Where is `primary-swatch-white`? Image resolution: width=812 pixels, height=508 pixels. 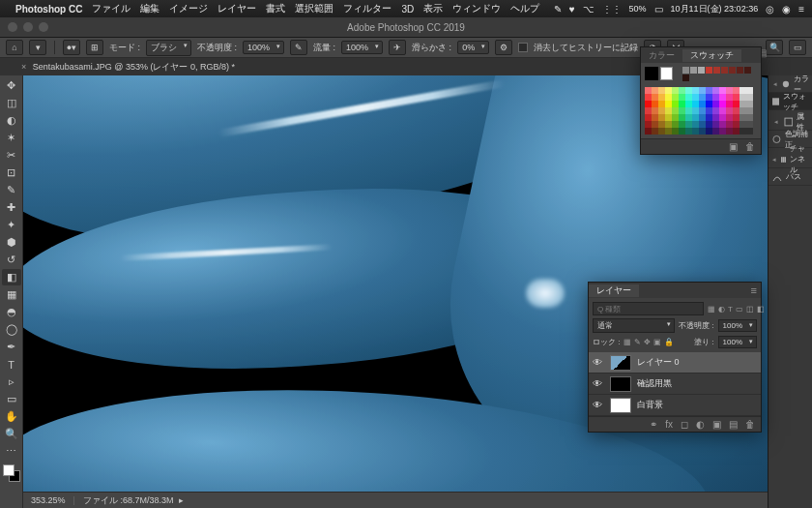 primary-swatch-white is located at coordinates (667, 74).